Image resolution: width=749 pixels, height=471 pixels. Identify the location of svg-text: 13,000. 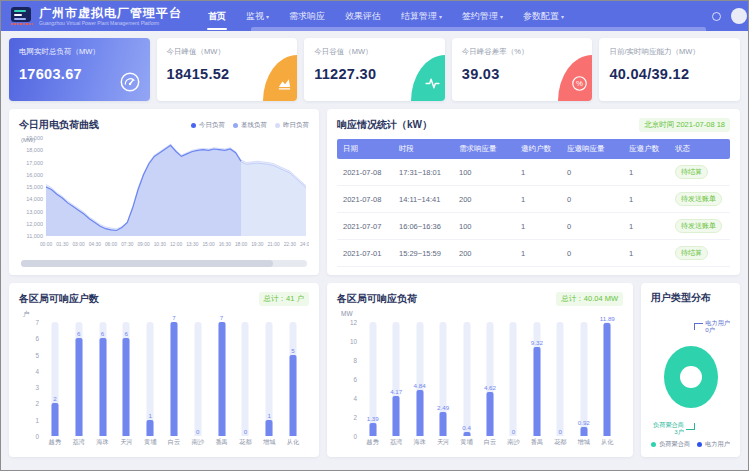
(34, 212).